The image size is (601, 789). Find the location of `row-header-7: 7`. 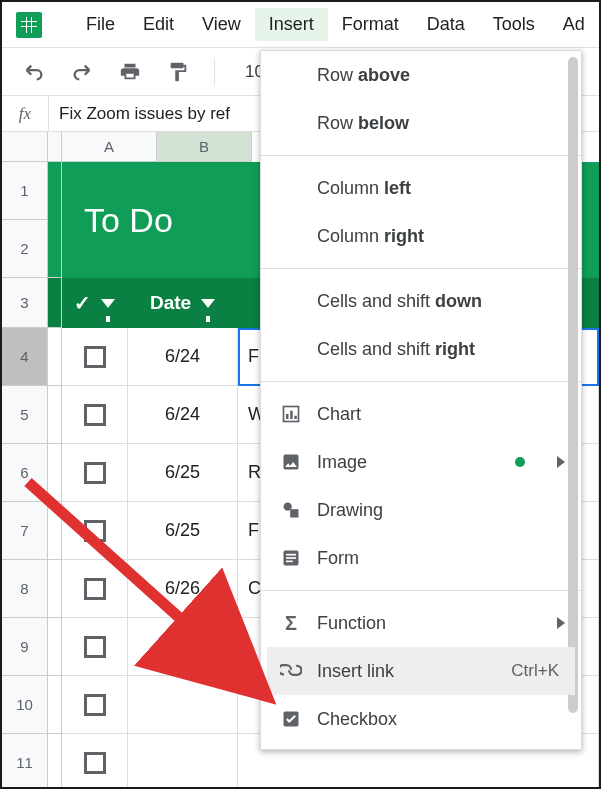

row-header-7: 7 is located at coordinates (25, 531).